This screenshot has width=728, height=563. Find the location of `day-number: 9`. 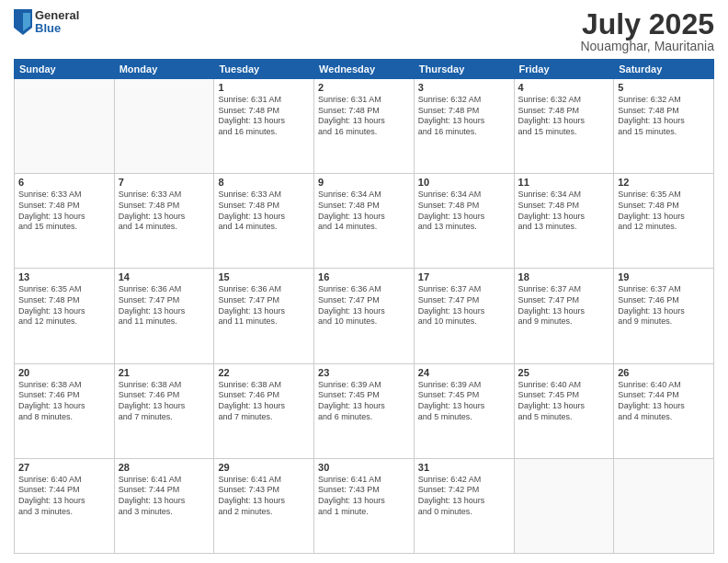

day-number: 9 is located at coordinates (364, 182).